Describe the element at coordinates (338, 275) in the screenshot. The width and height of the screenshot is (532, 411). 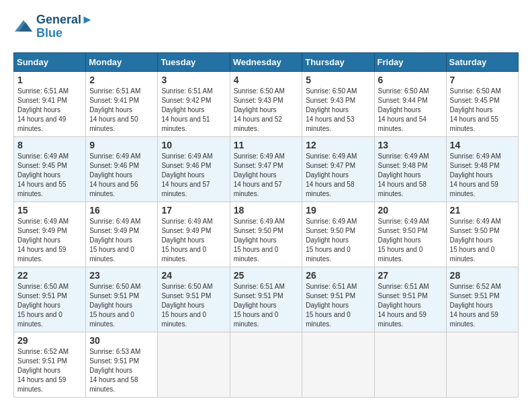
I see `day-number: 26` at that location.